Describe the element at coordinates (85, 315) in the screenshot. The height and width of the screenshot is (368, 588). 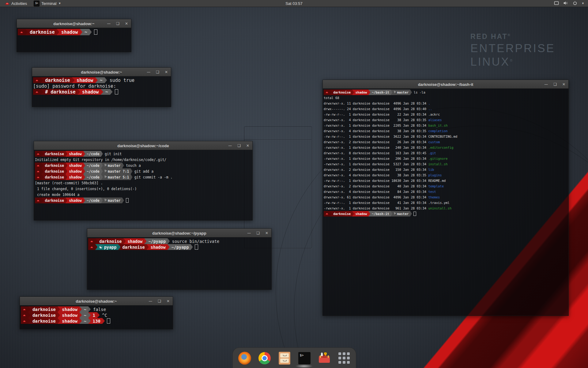
I see `powerline-segment-path: ~` at that location.